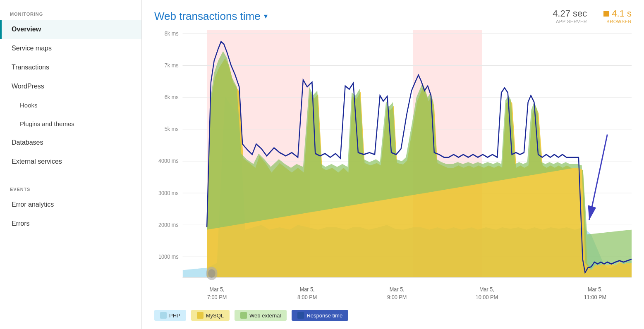 This screenshot has height=329, width=644. What do you see at coordinates (33, 204) in the screenshot?
I see `sidebar-item-label: Error analytics` at bounding box center [33, 204].